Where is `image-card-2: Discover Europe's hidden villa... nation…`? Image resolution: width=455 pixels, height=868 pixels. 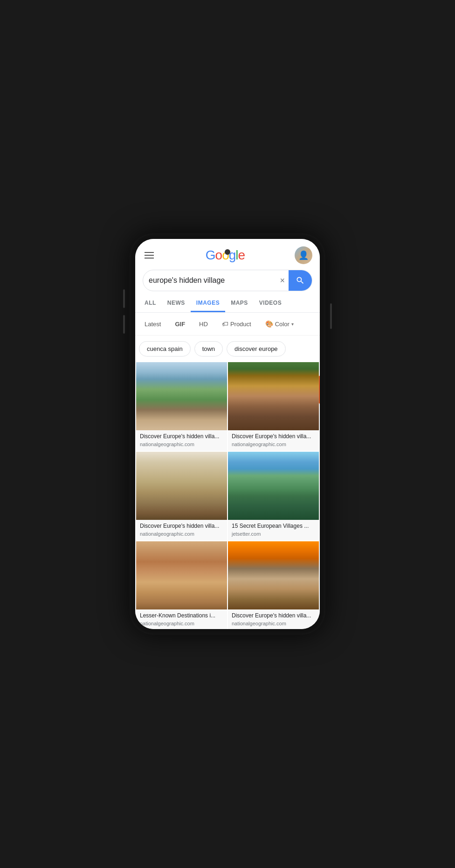
image-card-2: Discover Europe's hidden villa... nation… is located at coordinates (273, 406).